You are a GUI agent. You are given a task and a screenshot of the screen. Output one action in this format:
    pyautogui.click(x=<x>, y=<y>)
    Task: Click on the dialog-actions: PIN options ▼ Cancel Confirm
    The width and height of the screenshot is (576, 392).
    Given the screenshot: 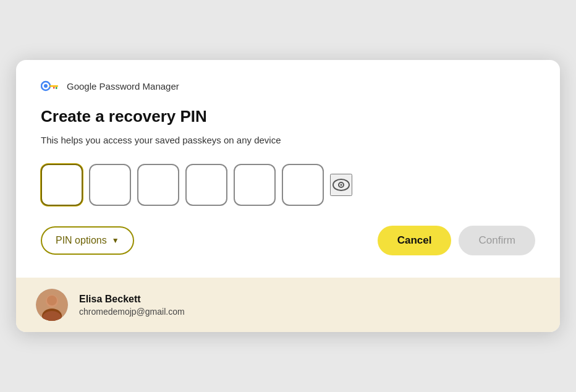 What is the action you would take?
    pyautogui.click(x=288, y=241)
    